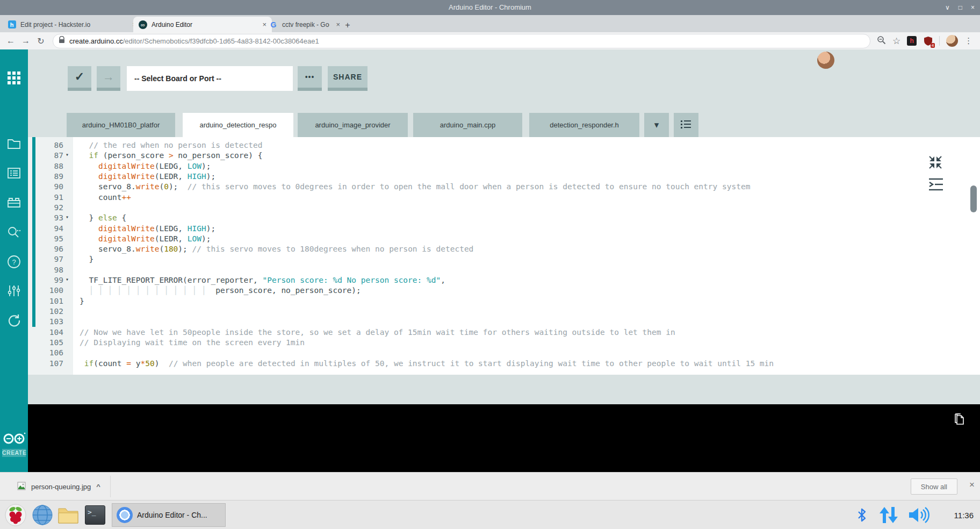  Describe the element at coordinates (504, 177) in the screenshot. I see `code-line-89: 89 digitalWrite(LEDR, HIGH);` at that location.